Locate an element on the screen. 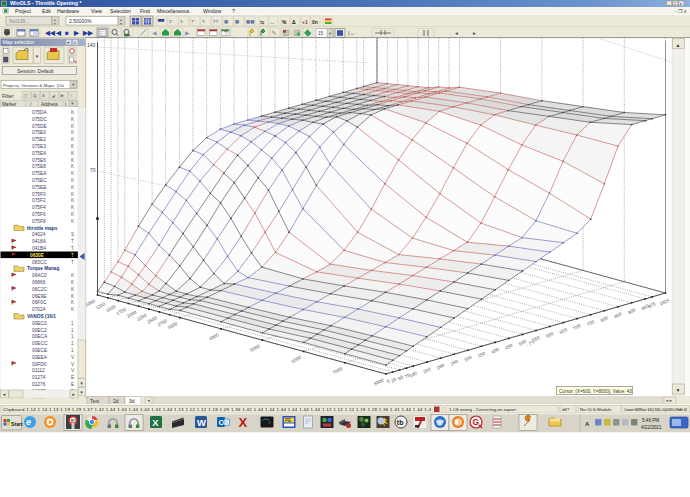 The height and width of the screenshot is (497, 690). svg-text:Projects, Versions & Maps: (Ct: Projects, Versions & Maps: (Ctr is located at coordinates (34, 86).